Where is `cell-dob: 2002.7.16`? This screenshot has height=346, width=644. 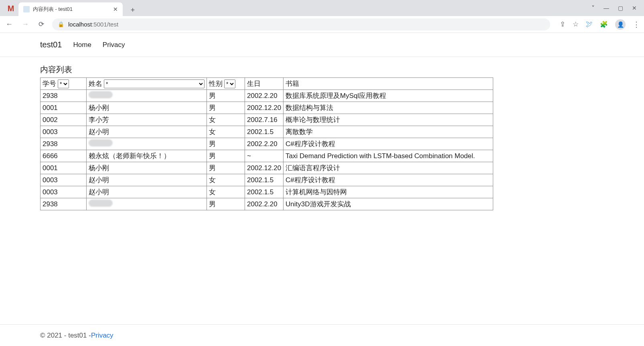
cell-dob: 2002.7.16 is located at coordinates (264, 120).